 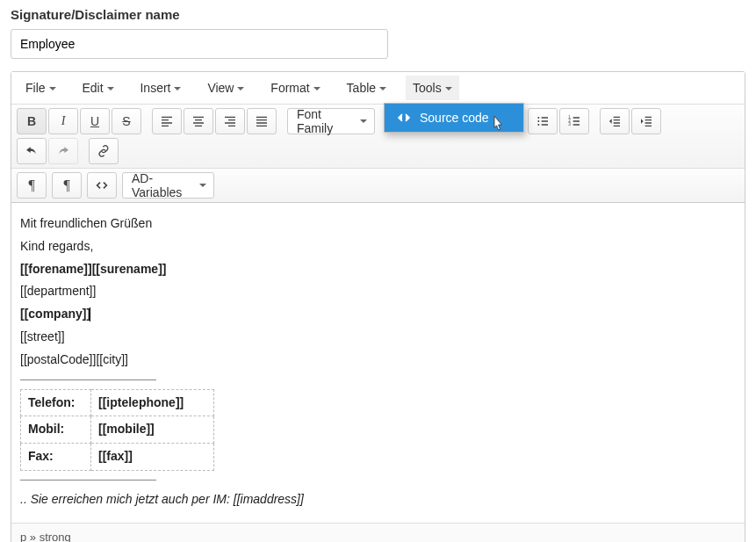 What do you see at coordinates (378, 137) in the screenshot?
I see `toolbar-row-1: B I U S Font Family 123` at bounding box center [378, 137].